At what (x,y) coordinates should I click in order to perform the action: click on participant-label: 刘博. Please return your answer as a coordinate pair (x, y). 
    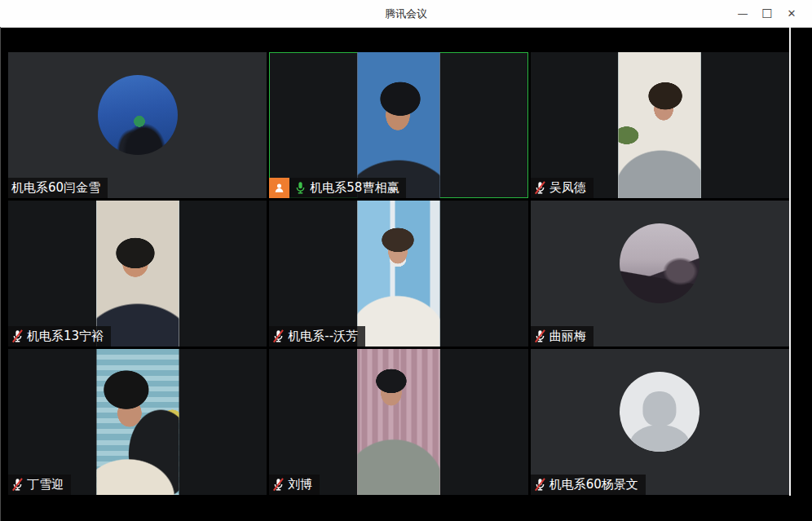
    Looking at the image, I should click on (294, 484).